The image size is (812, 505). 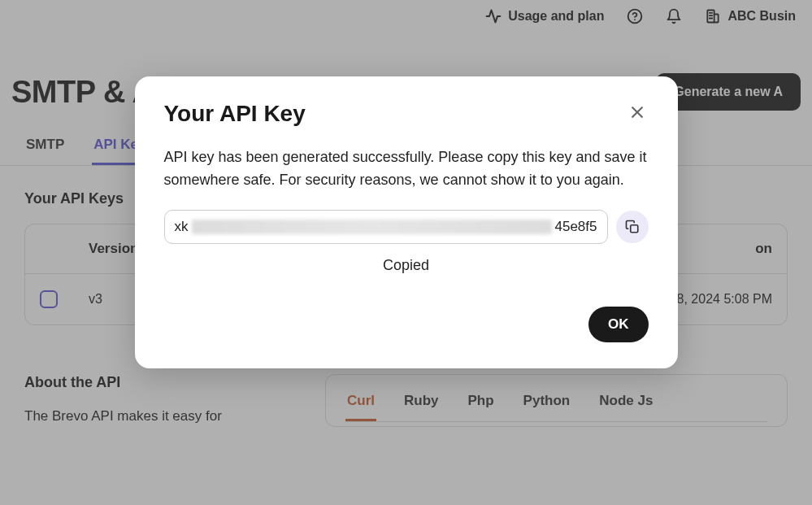 I want to click on api-key-display: xk 45e8f5, so click(x=386, y=227).